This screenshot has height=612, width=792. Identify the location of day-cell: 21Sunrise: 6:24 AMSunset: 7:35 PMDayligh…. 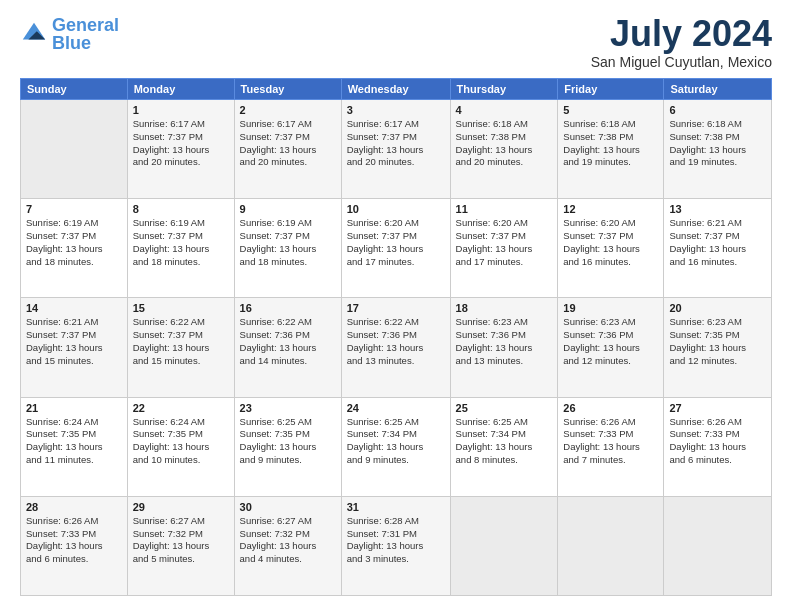
(74, 446).